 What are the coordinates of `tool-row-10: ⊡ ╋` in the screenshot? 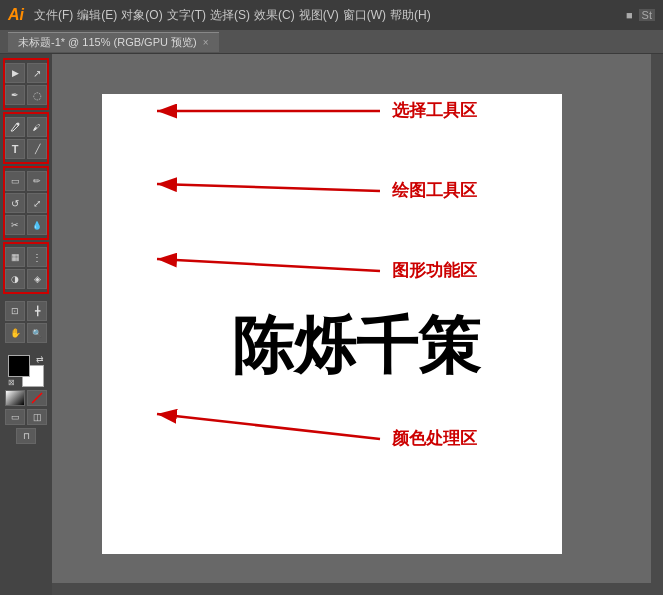 It's located at (26, 311).